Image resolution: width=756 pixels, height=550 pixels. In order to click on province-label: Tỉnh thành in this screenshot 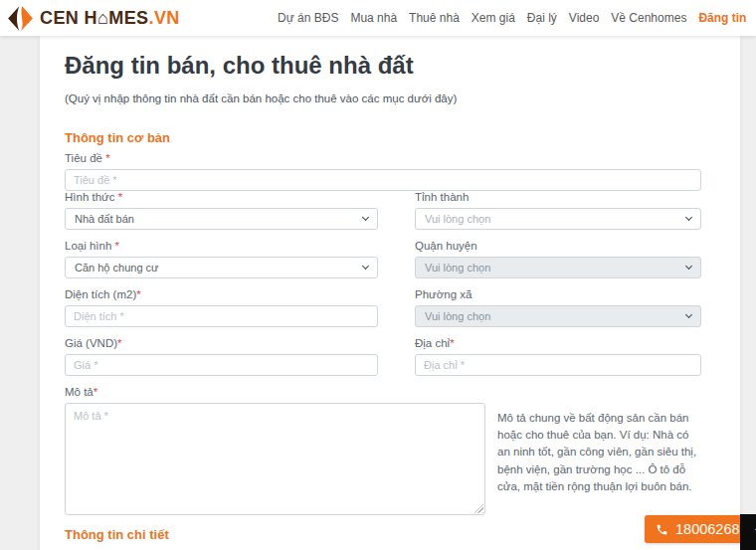, I will do `click(558, 197)`.